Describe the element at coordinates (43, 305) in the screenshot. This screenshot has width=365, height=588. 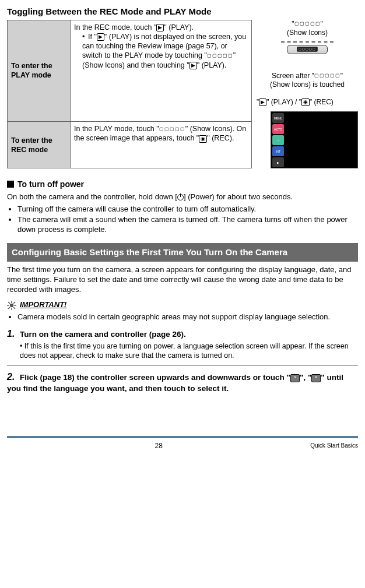
I see `important-label: IMPORTANT!` at that location.